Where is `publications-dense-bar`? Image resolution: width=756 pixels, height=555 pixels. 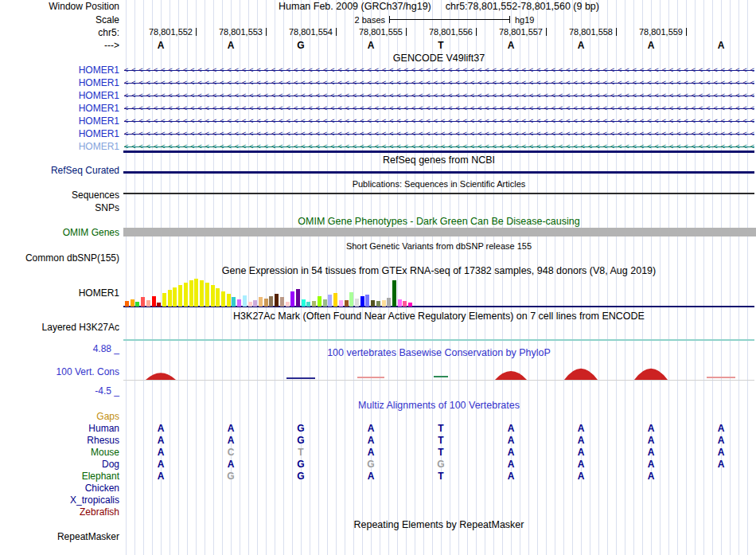
publications-dense-bar is located at coordinates (439, 193).